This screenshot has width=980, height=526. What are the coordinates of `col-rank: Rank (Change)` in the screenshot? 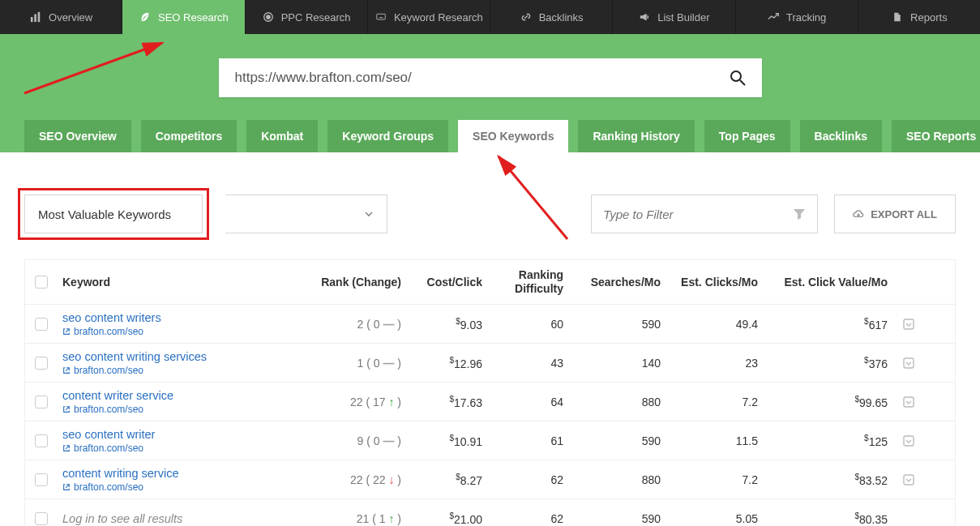 It's located at (357, 282).